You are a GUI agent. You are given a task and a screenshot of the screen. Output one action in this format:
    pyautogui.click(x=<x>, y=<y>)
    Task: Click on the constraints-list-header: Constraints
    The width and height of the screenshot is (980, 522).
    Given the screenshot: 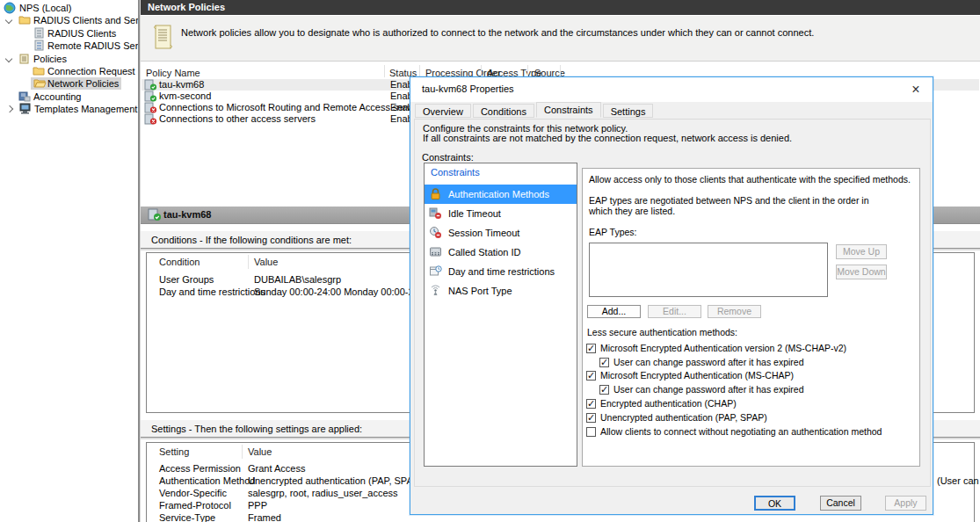 What is the action you would take?
    pyautogui.click(x=455, y=172)
    